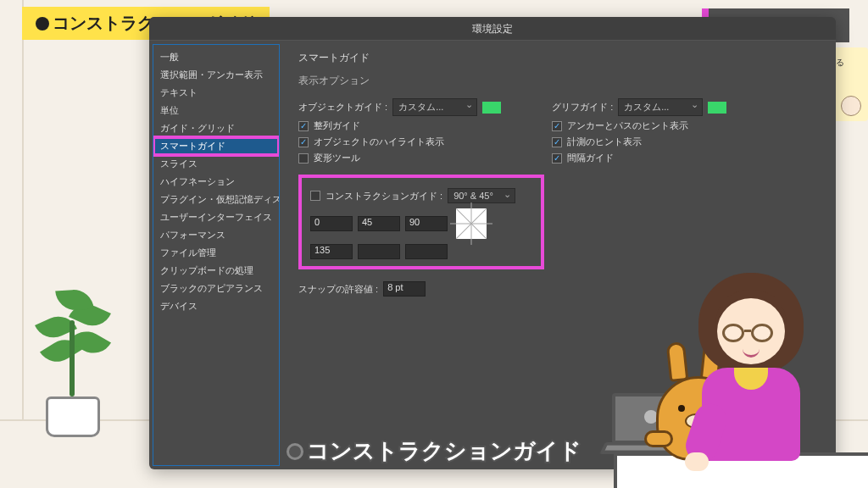 This screenshot has height=488, width=868. What do you see at coordinates (660, 107) in the screenshot?
I see `glyph-guide-dropdown: カスタム...` at bounding box center [660, 107].